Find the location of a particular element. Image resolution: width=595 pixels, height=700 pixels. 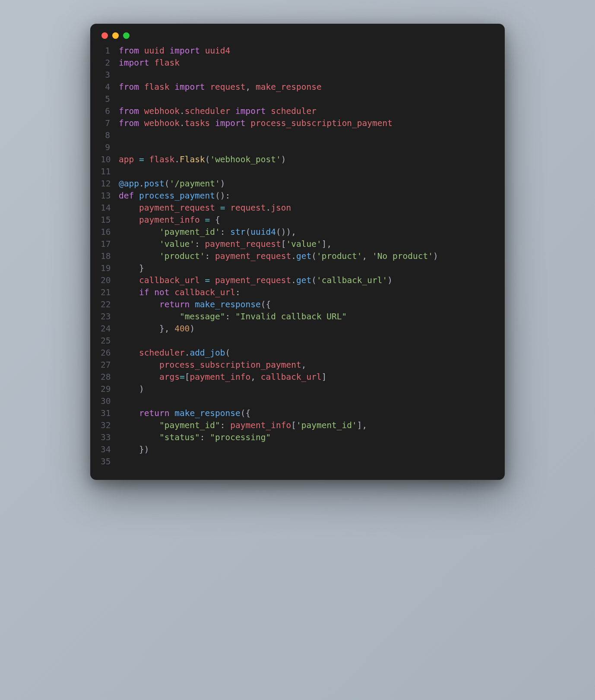

token: args is located at coordinates (169, 377).